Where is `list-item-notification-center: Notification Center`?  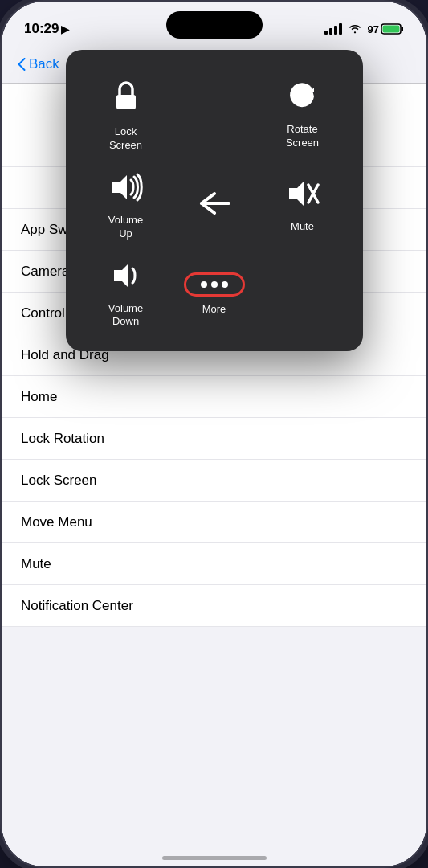 list-item-notification-center: Notification Center is located at coordinates (214, 606).